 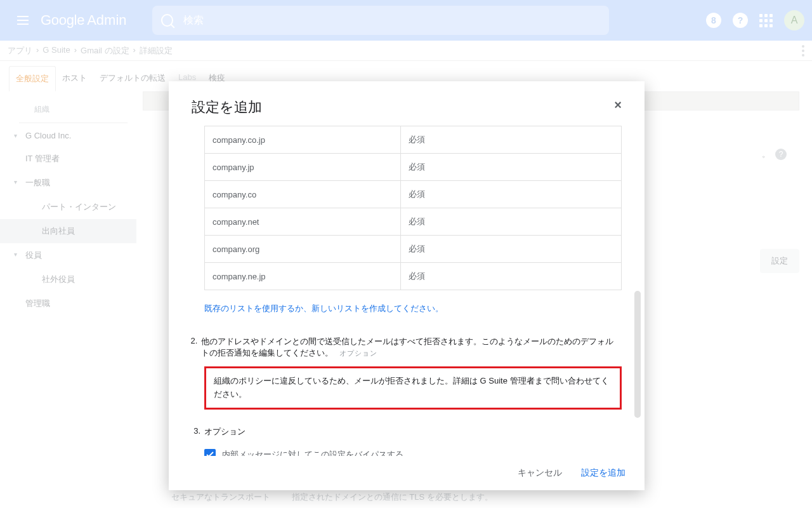 I want to click on modal-title: 設定を追加, so click(x=227, y=107).